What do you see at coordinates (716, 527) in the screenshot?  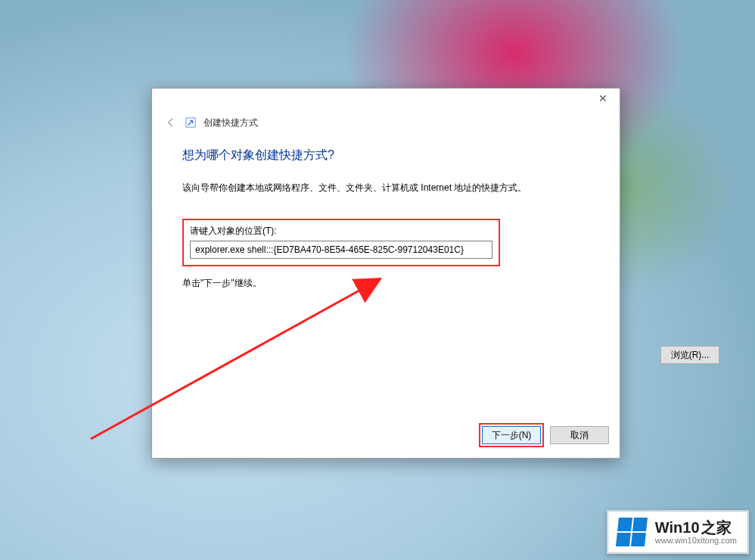 I see `watermark-brand-cn: 之家` at bounding box center [716, 527].